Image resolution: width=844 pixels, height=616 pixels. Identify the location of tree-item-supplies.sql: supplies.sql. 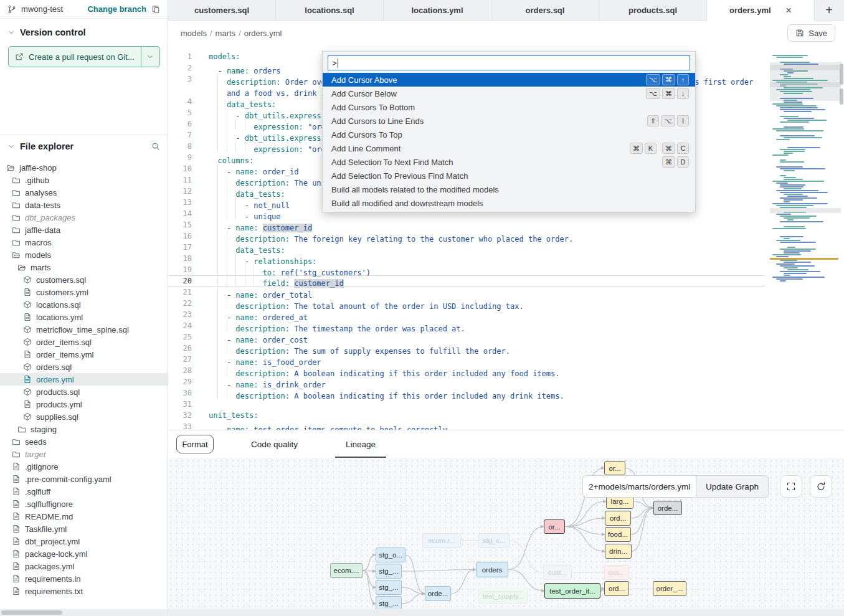
(83, 417).